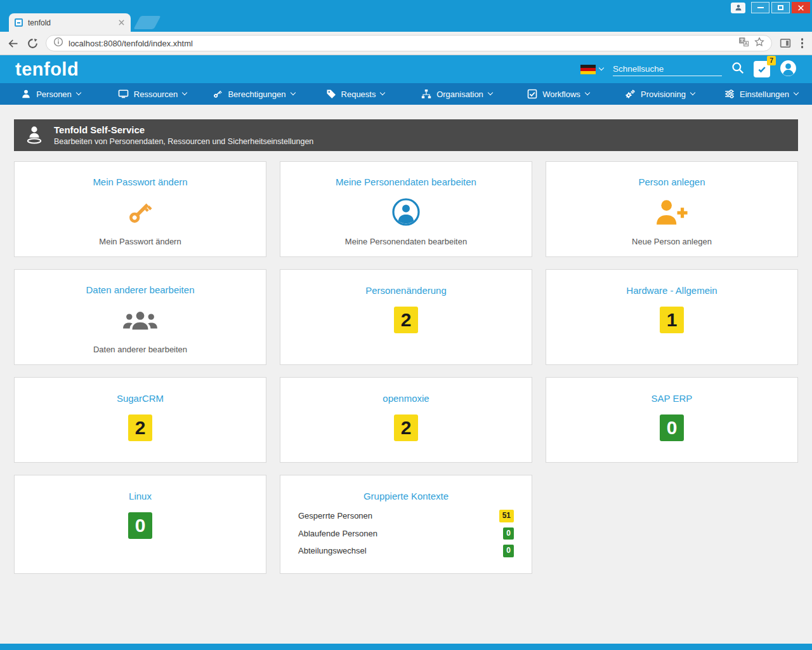 The height and width of the screenshot is (650, 812). What do you see at coordinates (561, 94) in the screenshot?
I see `nav-label: Workflows` at bounding box center [561, 94].